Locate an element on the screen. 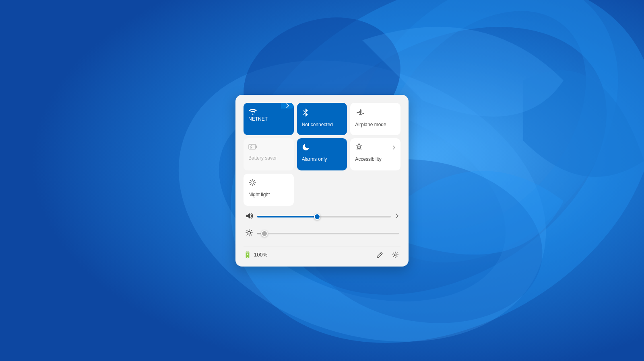 The width and height of the screenshot is (644, 361). alarms-only-tile: Alarms only is located at coordinates (322, 154).